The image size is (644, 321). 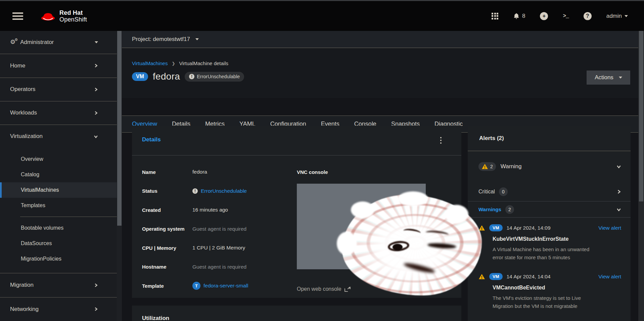 I want to click on sidebar-item-label: Workloads, so click(x=24, y=113).